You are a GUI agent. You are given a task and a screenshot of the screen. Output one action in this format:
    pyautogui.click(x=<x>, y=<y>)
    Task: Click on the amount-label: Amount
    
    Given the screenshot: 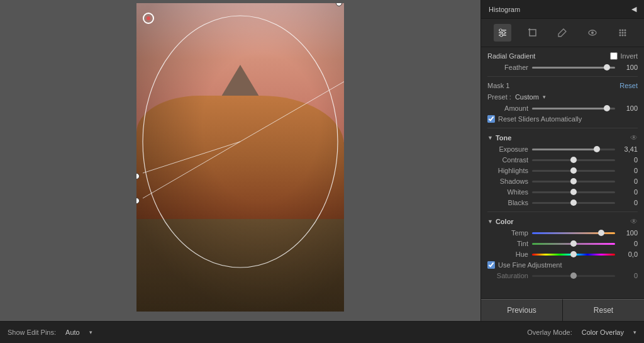 What is the action you would take?
    pyautogui.click(x=508, y=108)
    